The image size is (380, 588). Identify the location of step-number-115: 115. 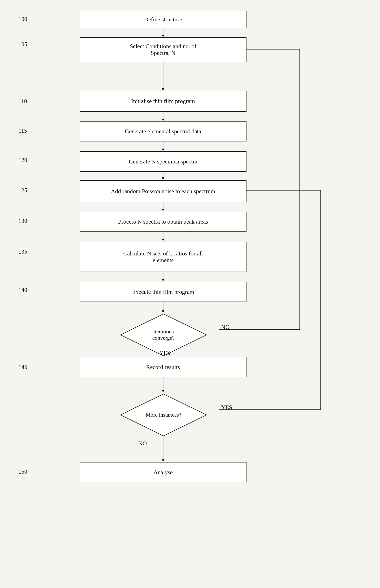
(23, 131).